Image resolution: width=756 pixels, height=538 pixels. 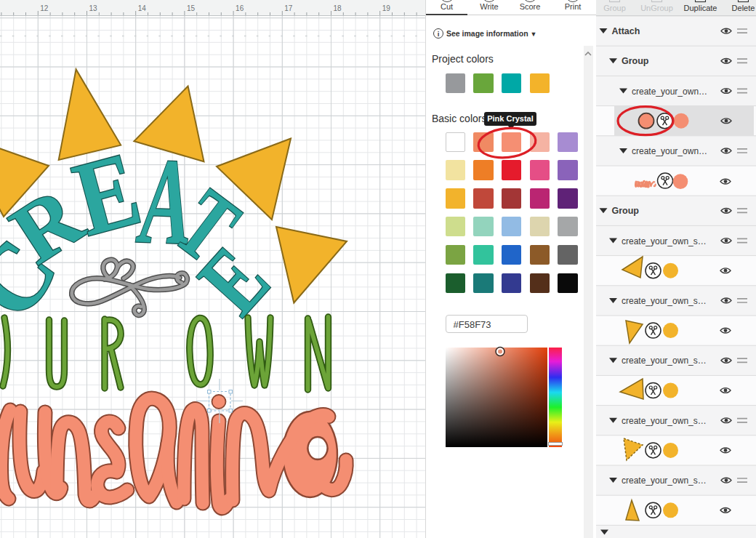 What do you see at coordinates (289, 9) in the screenshot?
I see `svg-text: 17` at bounding box center [289, 9].